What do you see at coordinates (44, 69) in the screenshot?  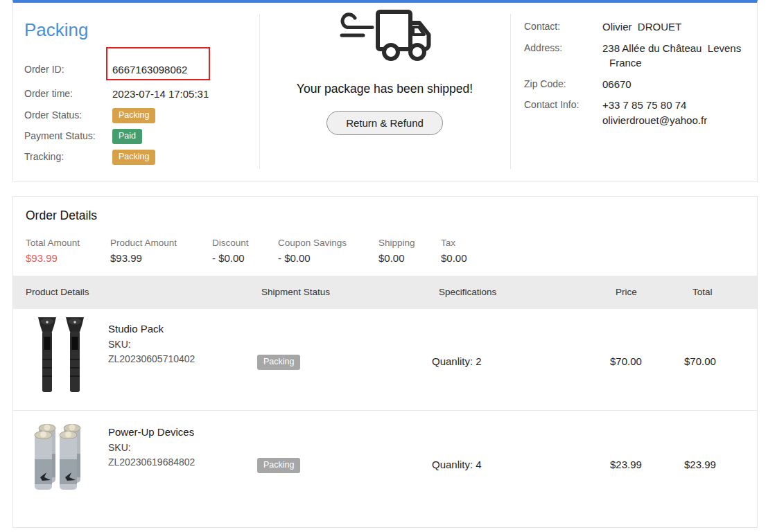 I see `order-id-label: Order ID:` at bounding box center [44, 69].